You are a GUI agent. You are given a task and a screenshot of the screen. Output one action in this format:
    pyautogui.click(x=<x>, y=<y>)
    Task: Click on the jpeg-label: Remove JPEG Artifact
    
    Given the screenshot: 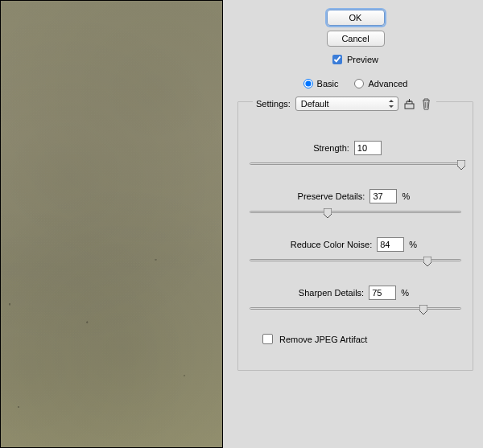 What is the action you would take?
    pyautogui.click(x=324, y=339)
    